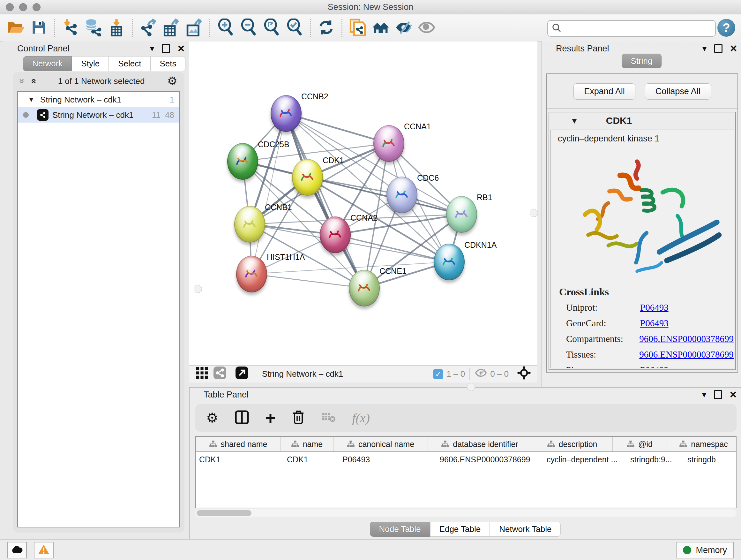 The width and height of the screenshot is (741, 560). I want to click on grid-icon, so click(202, 374).